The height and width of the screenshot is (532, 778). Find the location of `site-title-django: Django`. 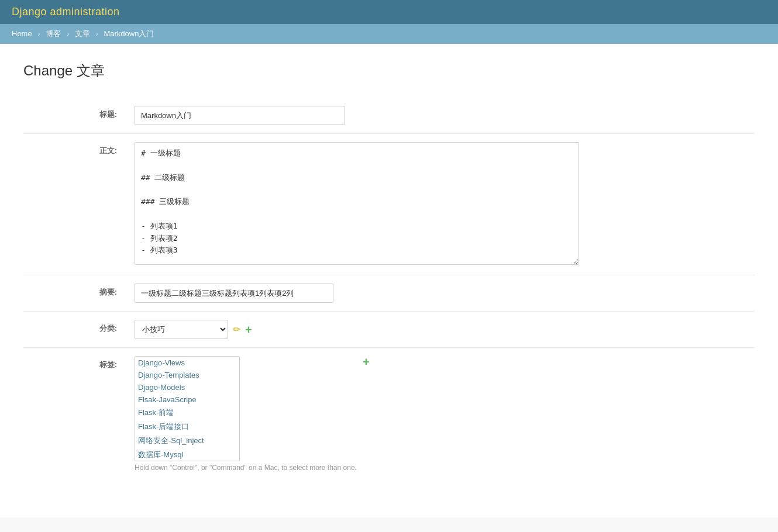

site-title-django: Django is located at coordinates (31, 12).